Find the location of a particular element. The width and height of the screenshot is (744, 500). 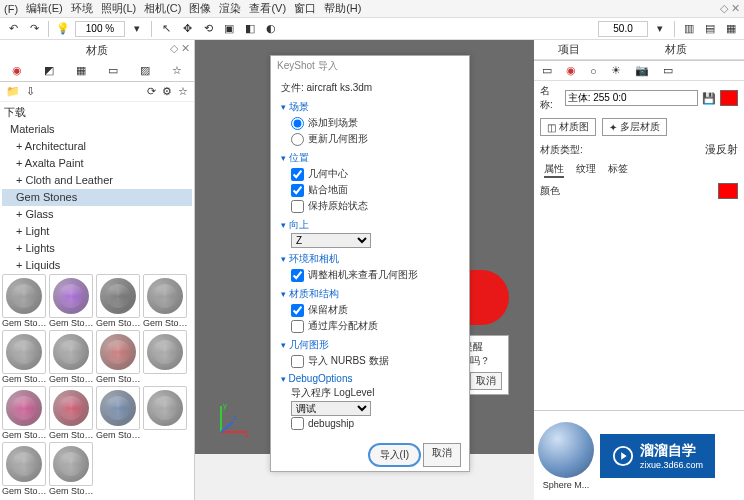

material-thumb: Gem Stone T... is located at coordinates (72, 470).